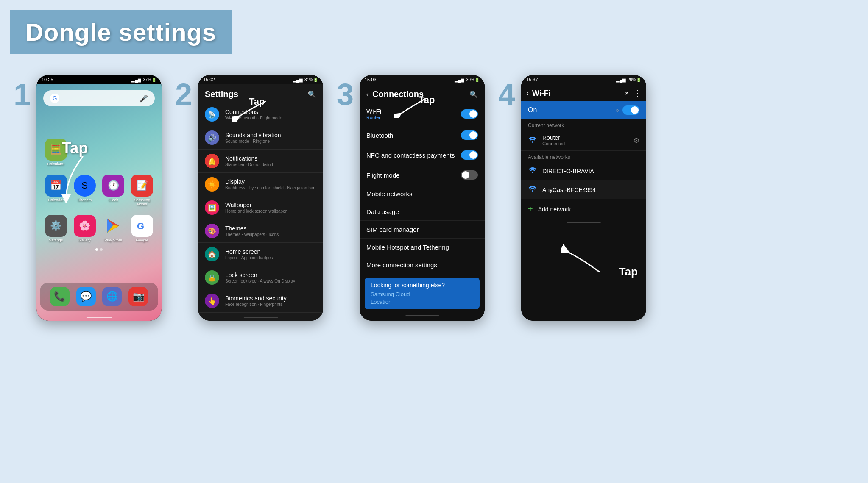 This screenshot has height=483, width=868. What do you see at coordinates (86, 297) in the screenshot?
I see `messages-icon: 💬` at bounding box center [86, 297].